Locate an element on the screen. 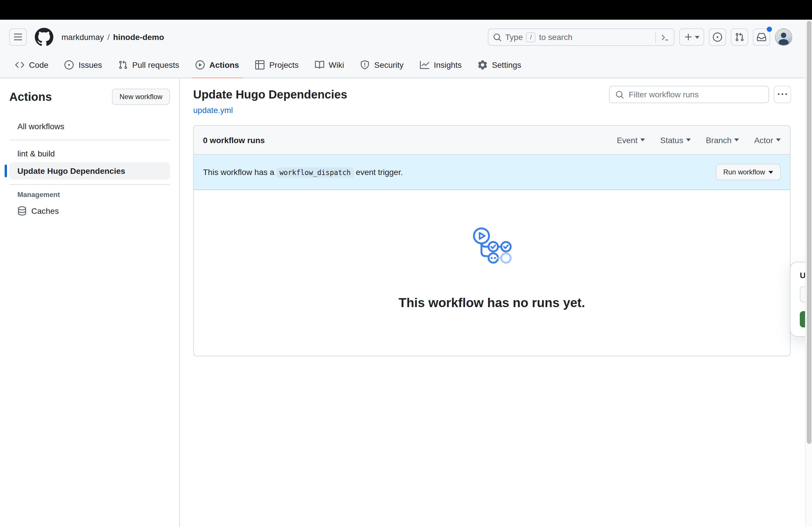 Image resolution: width=812 pixels, height=527 pixels. banner-text-after: event trigger. is located at coordinates (379, 172).